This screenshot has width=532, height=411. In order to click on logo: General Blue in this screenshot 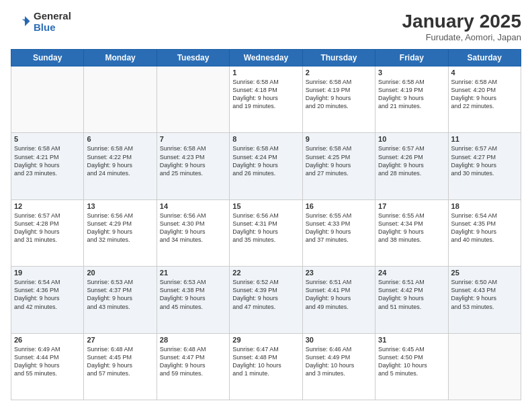, I will do `click(41, 21)`.